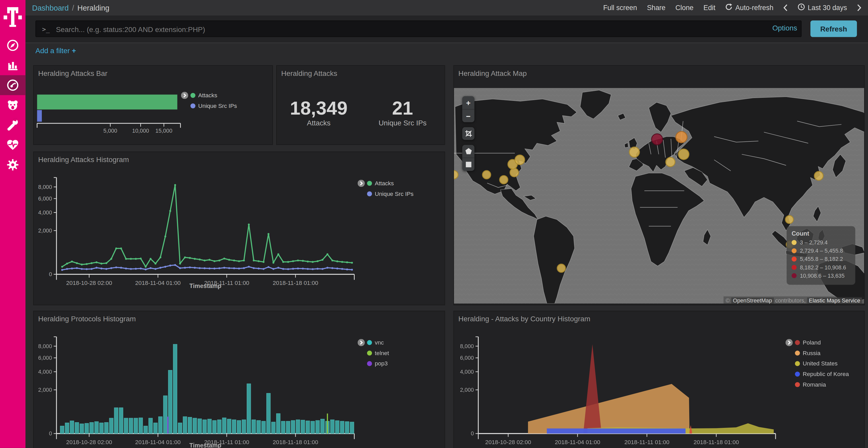 The height and width of the screenshot is (448, 868). What do you see at coordinates (749, 8) in the screenshot?
I see `auto-refresh-button: Auto-refresh` at bounding box center [749, 8].